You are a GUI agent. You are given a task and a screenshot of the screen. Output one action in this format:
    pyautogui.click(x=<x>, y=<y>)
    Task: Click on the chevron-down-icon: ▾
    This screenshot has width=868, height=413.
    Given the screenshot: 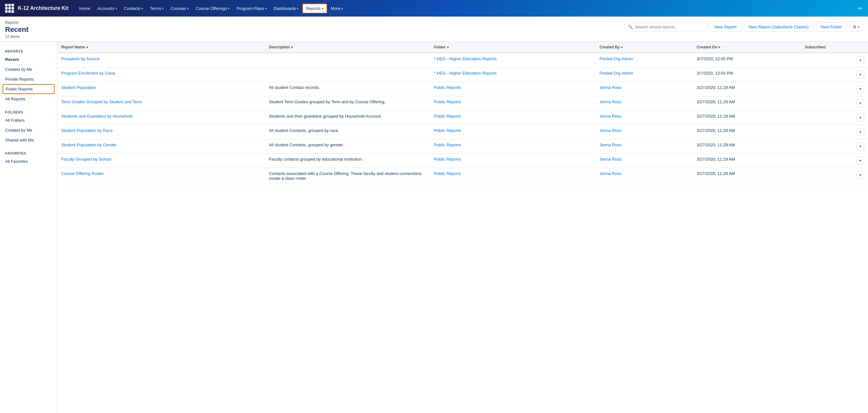 What is the action you would take?
    pyautogui.click(x=323, y=8)
    